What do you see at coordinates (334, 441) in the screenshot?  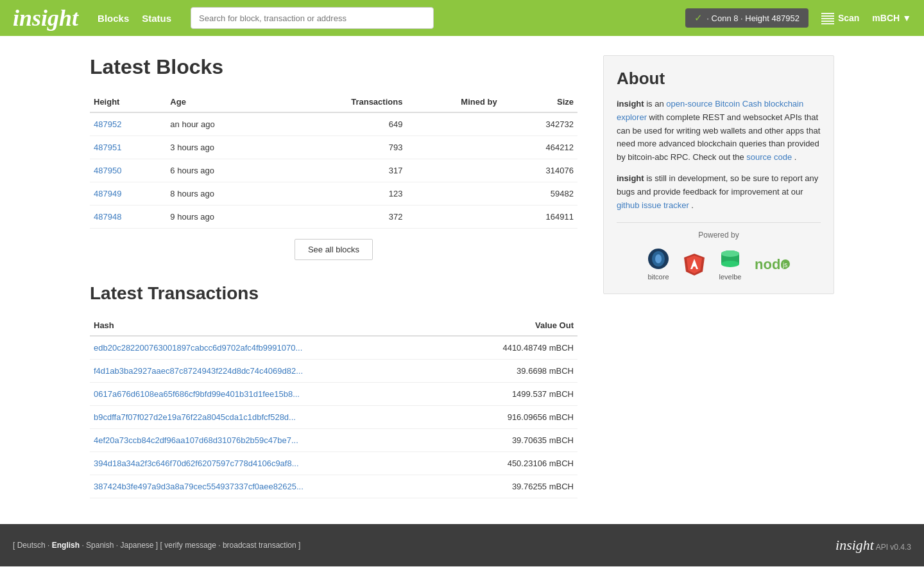 I see `table-row: 4ef20a73ccb84c2df96aa107d68d31076b2b59c4…` at bounding box center [334, 441].